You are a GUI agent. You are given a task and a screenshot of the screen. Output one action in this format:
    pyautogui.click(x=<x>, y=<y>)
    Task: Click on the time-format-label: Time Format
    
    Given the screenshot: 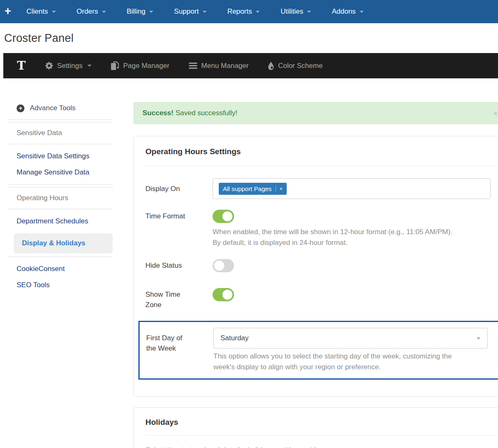 What is the action you would take?
    pyautogui.click(x=166, y=216)
    